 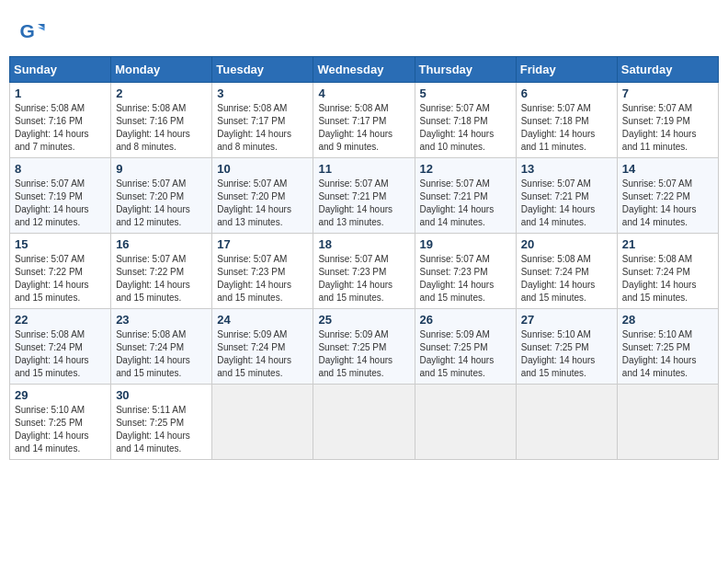 What do you see at coordinates (162, 430) in the screenshot?
I see `day-info: Sunrise: 5:11 AM Sunset: 7:25 PM Dayligh…` at bounding box center [162, 430].